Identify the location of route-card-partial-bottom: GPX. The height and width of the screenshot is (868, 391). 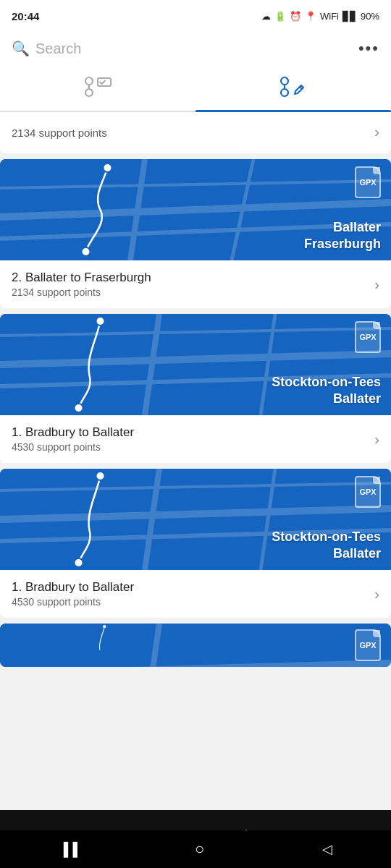
(196, 645).